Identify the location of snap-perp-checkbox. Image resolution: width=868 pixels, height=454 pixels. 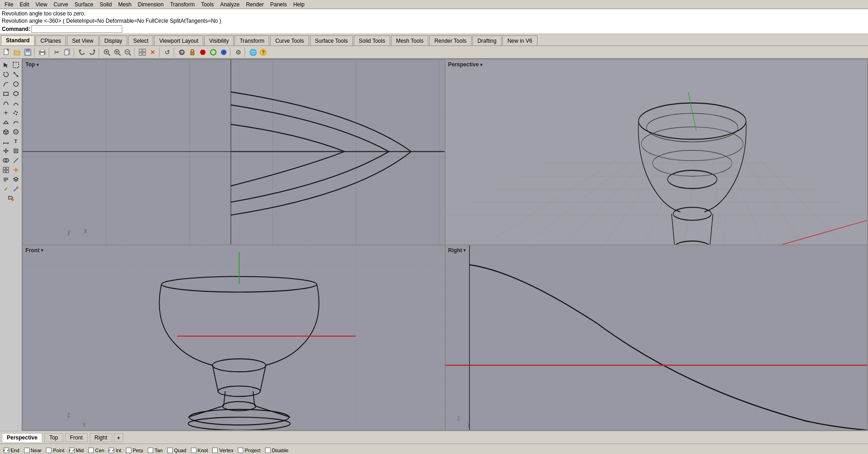
(129, 450).